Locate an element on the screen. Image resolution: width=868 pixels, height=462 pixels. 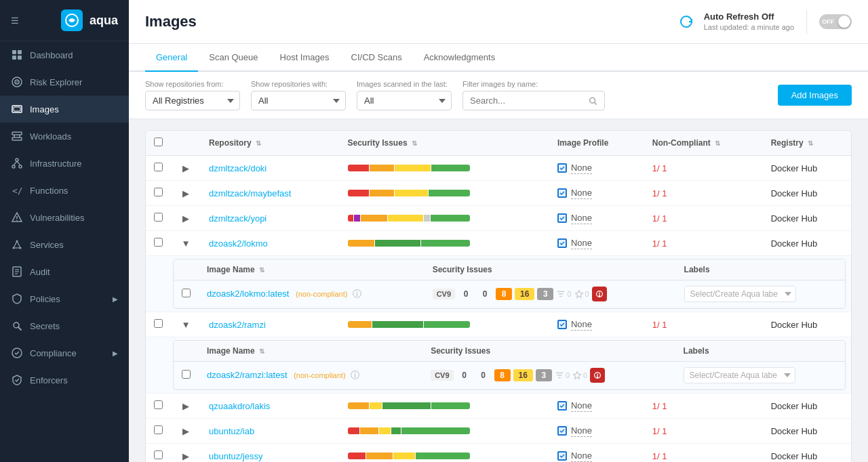
repo-link: dzmltzack/maybefast is located at coordinates (250, 194).